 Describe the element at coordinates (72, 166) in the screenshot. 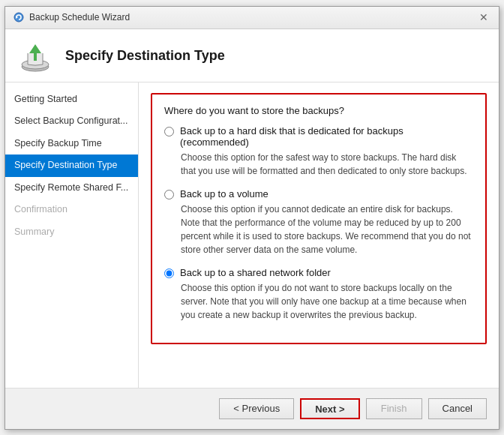

I see `sidebar-item-specify-destination: Specify Destination Type` at that location.